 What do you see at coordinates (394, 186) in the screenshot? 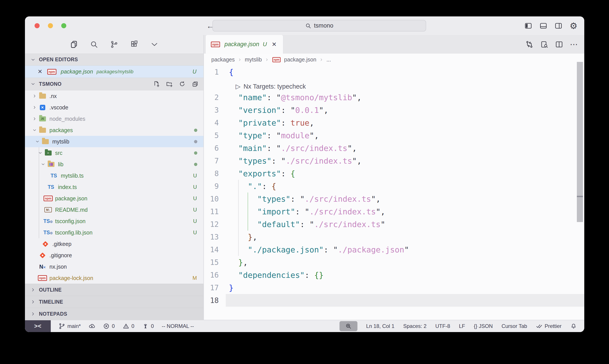
I see `code-line-9: 9 ".": {` at bounding box center [394, 186].